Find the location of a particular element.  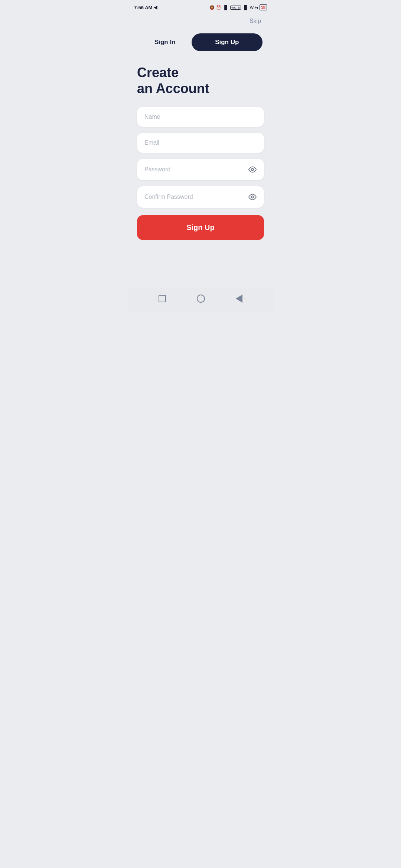

email-input is located at coordinates (200, 143).